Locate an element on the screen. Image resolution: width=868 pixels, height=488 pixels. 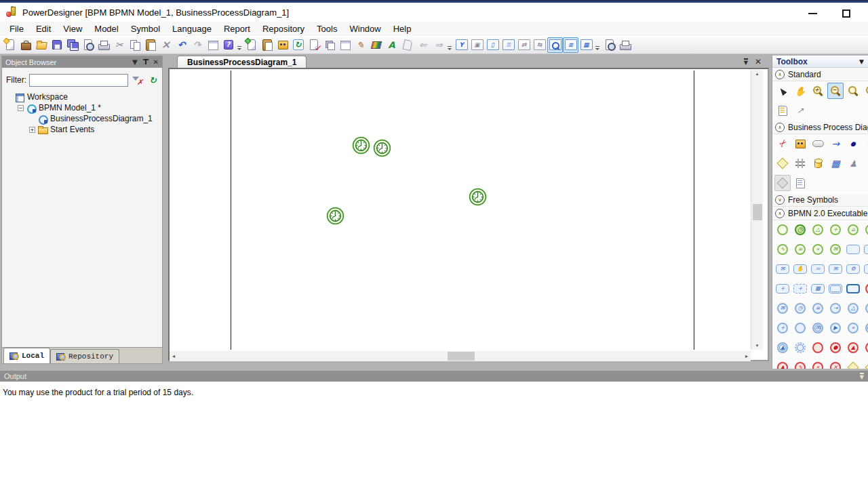
throw-multiple-event: ⌂ is located at coordinates (865, 328).